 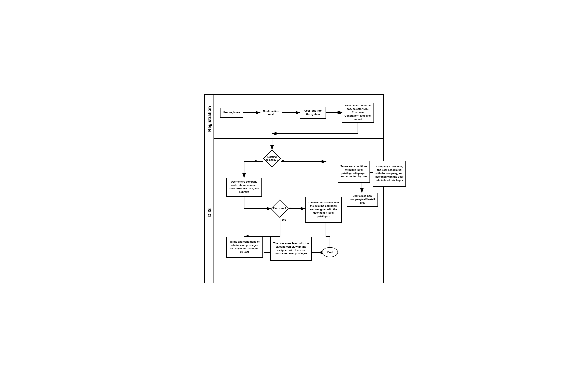 What do you see at coordinates (299, 117) in the screenshot?
I see `registration-area: User registers Confirmation email User l…` at bounding box center [299, 117].